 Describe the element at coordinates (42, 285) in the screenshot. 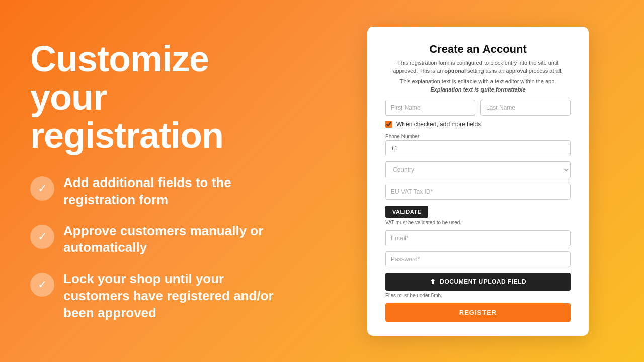

I see `check-badge-3: ✓` at that location.